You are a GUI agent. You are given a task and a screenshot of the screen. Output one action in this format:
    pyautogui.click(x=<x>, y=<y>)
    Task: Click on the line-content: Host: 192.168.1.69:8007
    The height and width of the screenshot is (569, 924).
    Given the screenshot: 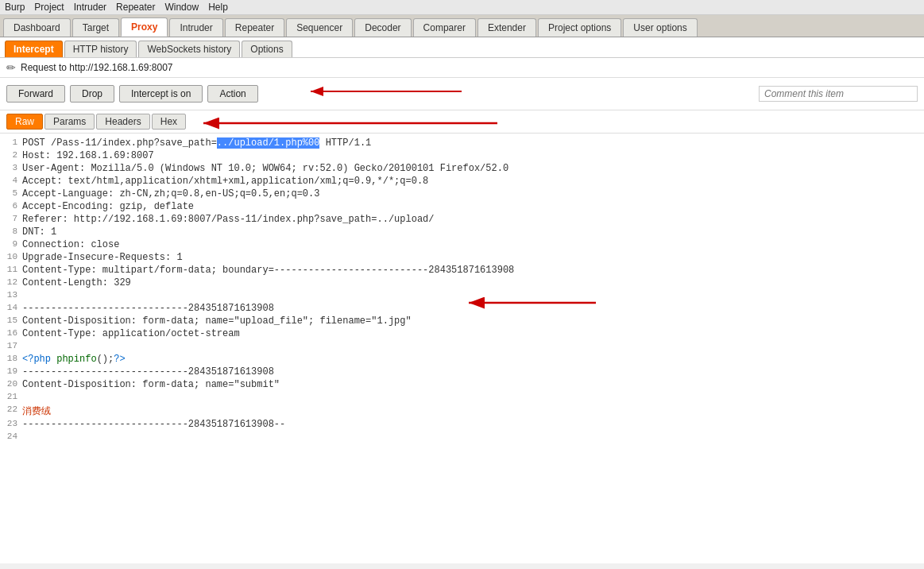 What is the action you would take?
    pyautogui.click(x=474, y=156)
    